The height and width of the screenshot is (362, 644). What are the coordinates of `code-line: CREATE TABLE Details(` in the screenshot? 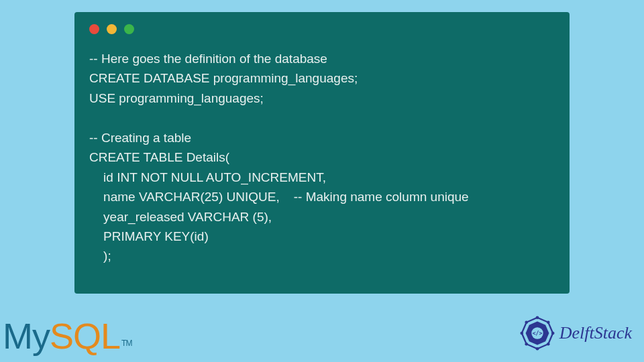 It's located at (160, 157).